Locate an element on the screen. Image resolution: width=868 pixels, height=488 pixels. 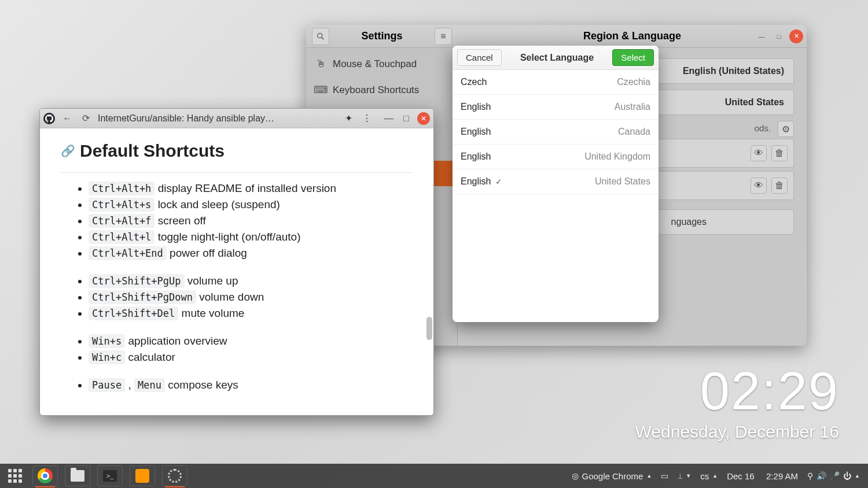
settings-search-button is located at coordinates (321, 36).